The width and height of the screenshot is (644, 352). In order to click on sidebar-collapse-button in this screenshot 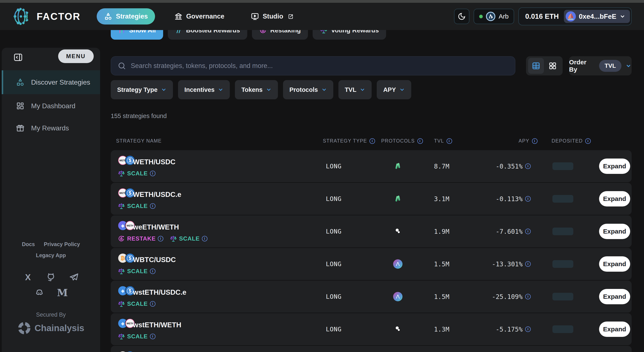, I will do `click(18, 58)`.